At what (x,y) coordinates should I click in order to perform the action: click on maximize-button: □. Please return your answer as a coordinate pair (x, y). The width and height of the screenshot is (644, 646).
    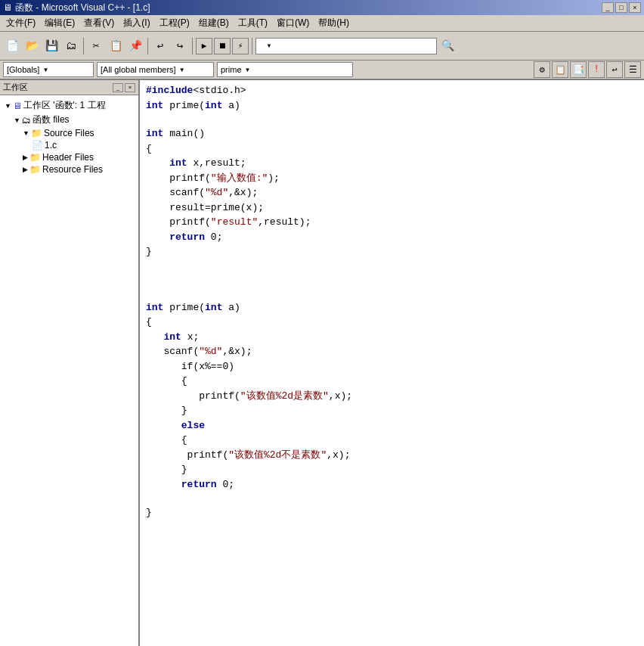
    Looking at the image, I should click on (621, 8).